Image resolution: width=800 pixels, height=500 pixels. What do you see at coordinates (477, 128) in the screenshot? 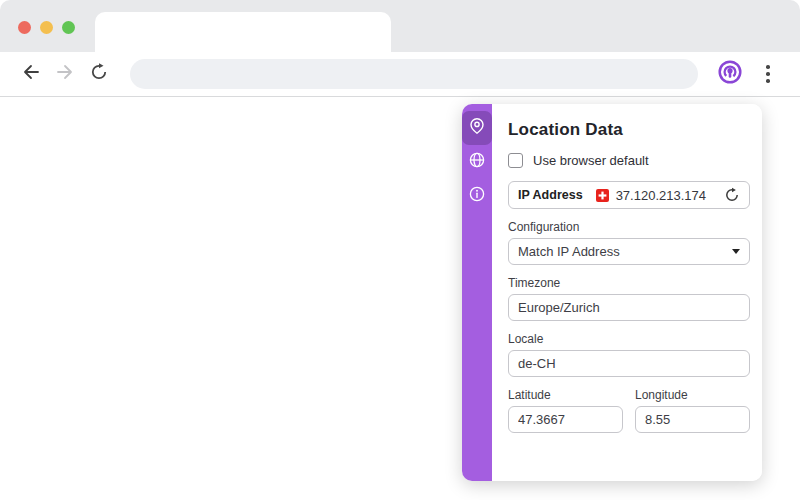
I see `sidebar-tab-location` at bounding box center [477, 128].